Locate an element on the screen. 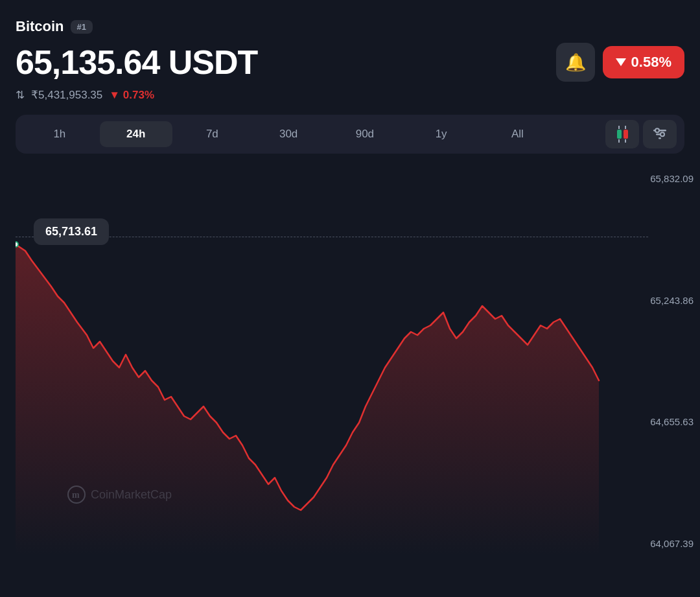 The image size is (700, 597). svg-text: m is located at coordinates (76, 495).